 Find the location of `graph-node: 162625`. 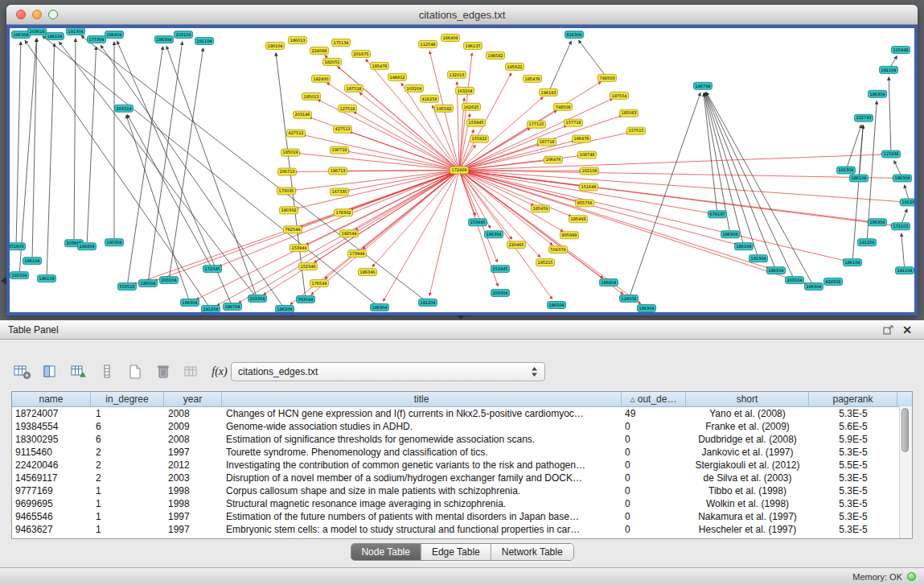

graph-node: 162625 is located at coordinates (471, 106).